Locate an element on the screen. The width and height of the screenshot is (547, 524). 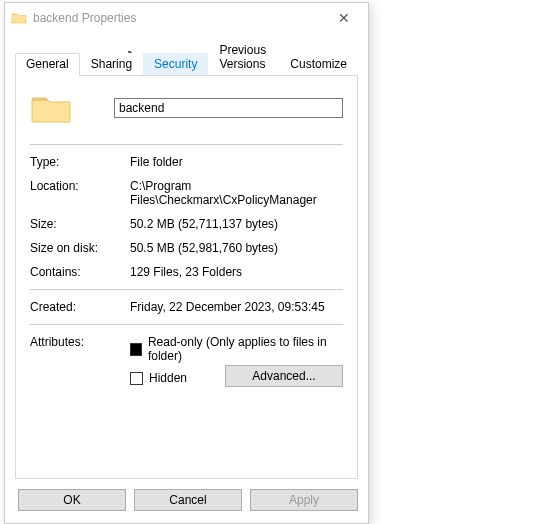
row-size: Size: 50.2 MB (52,711,137 bytes) is located at coordinates (186, 224).